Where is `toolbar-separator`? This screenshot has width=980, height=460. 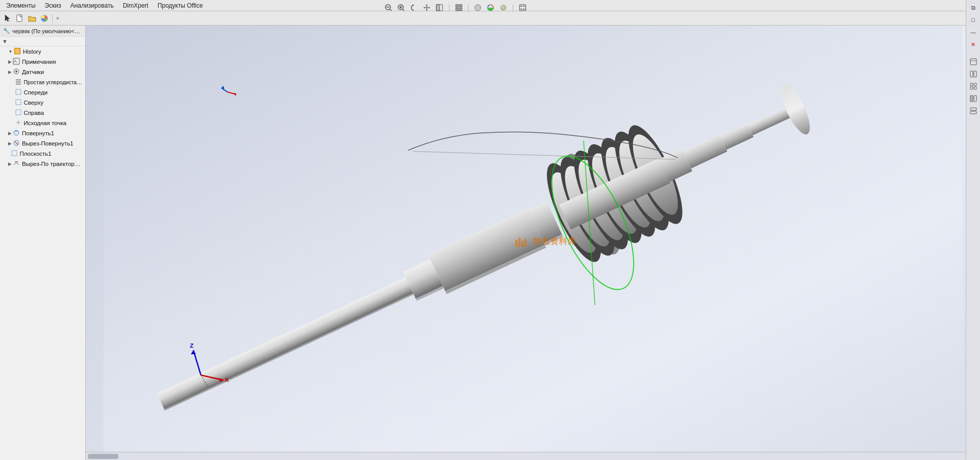
toolbar-separator is located at coordinates (52, 18).